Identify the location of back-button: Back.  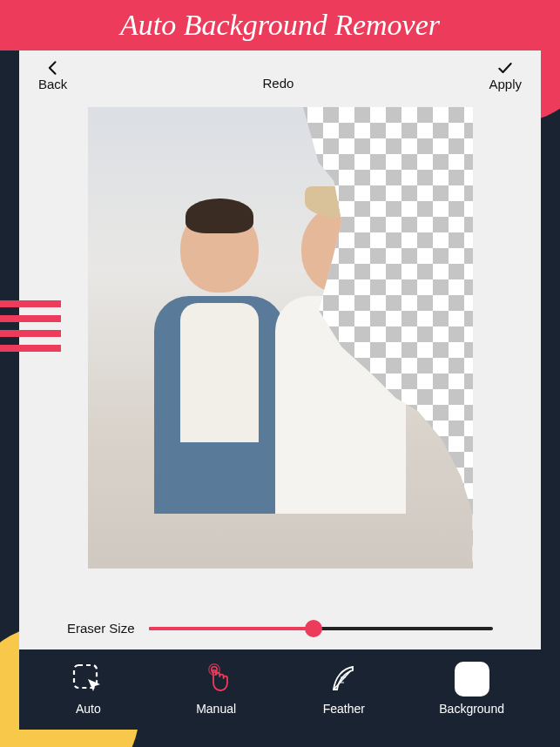
(52, 75).